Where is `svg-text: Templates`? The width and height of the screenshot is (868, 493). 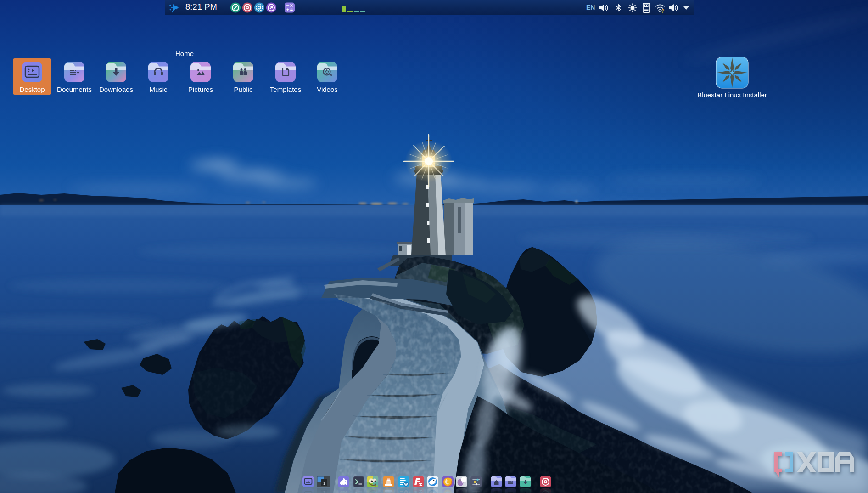
svg-text: Templates is located at coordinates (286, 89).